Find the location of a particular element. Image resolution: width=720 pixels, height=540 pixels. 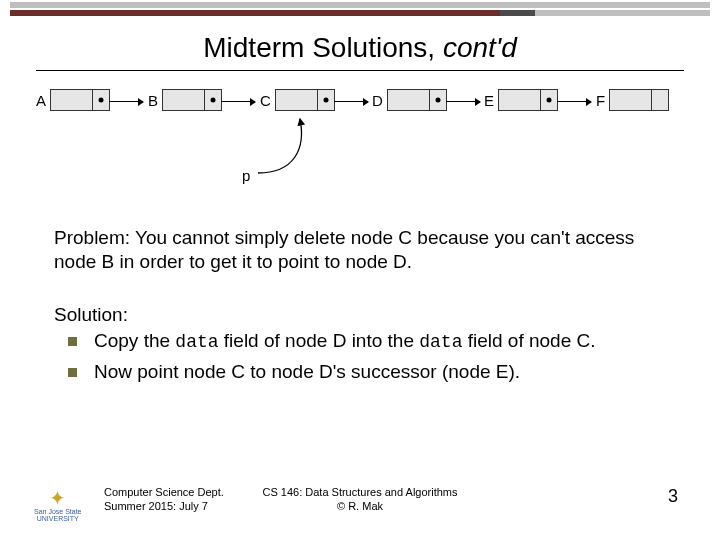

solution-item-2: Now point node C to node D's successor (… is located at coordinates (366, 372).